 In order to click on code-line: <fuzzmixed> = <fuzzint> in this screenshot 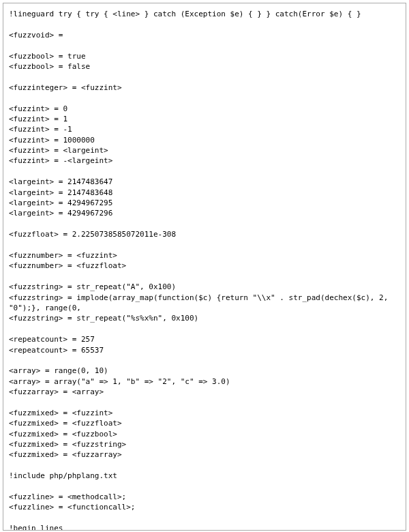, I will do `click(204, 413)`.